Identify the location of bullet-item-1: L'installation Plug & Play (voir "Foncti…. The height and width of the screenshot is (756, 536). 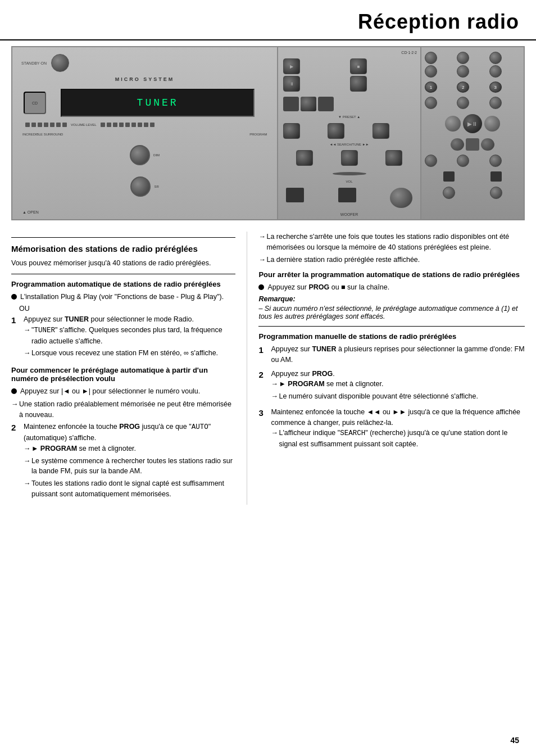
(124, 297).